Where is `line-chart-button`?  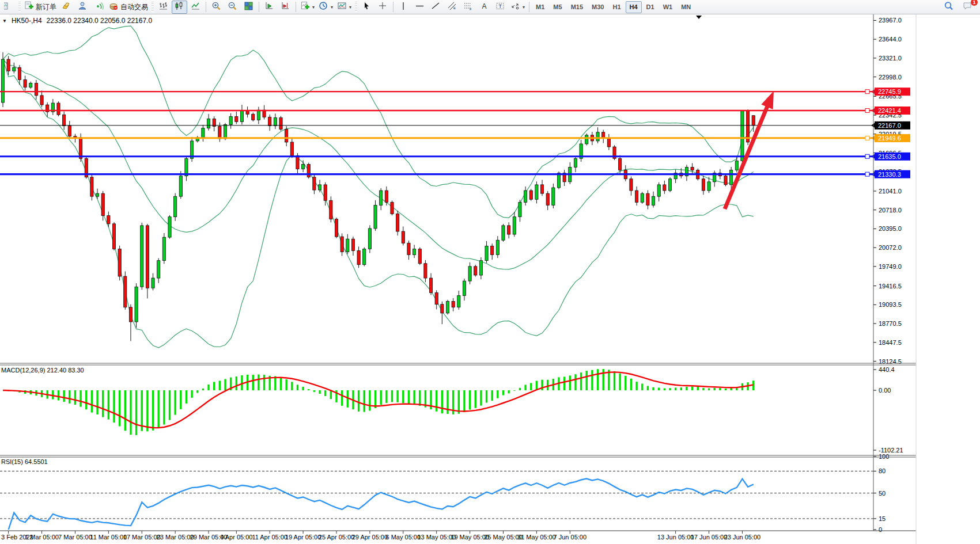 line-chart-button is located at coordinates (196, 7).